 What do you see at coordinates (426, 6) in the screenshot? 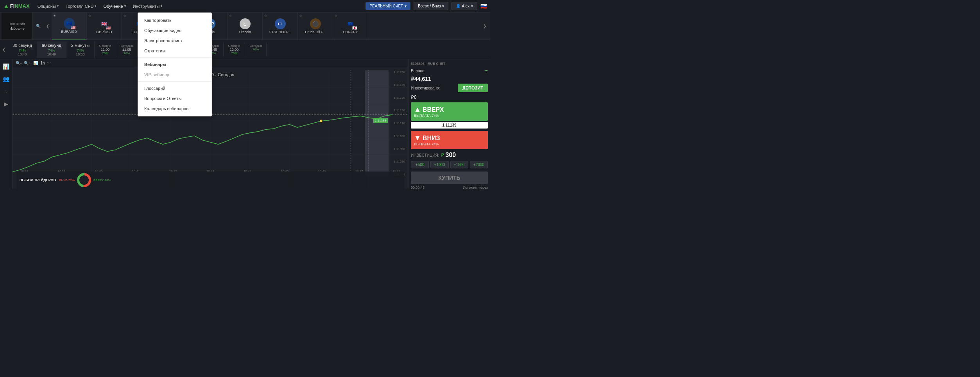
I see `header-right: РЕАЛЬНЫЙ СЧЕТ ▾ Вверх / Вниз ▾ 👤 Alex ▾ …` at bounding box center [426, 6].